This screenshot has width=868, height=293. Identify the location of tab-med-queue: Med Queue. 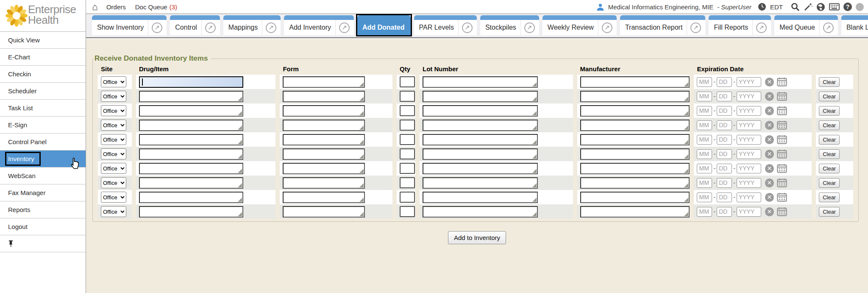
(806, 25).